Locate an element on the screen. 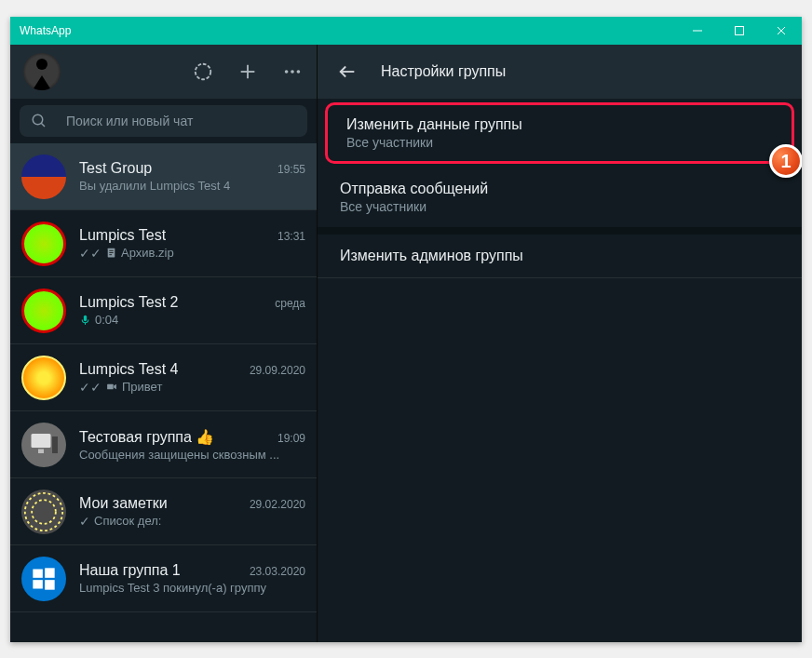  settings-edit-admins: Изменить админов группы is located at coordinates (560, 257).